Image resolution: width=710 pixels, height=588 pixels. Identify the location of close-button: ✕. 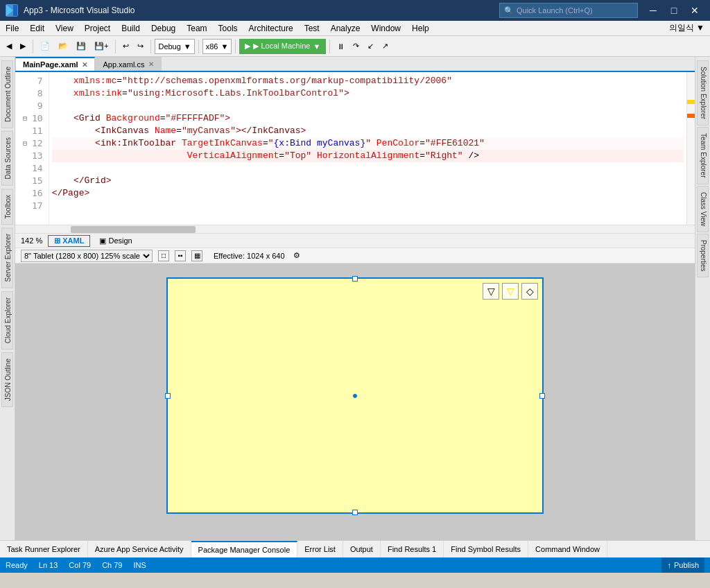
(695, 10).